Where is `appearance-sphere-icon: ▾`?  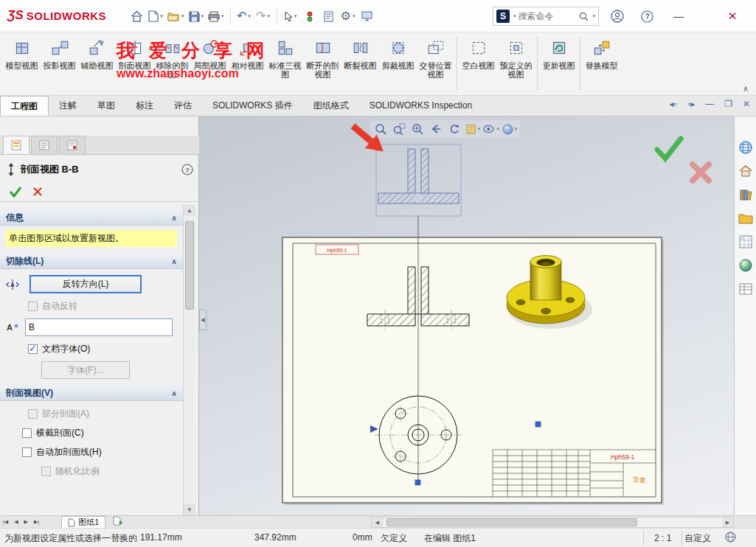 appearance-sphere-icon: ▾ is located at coordinates (510, 129).